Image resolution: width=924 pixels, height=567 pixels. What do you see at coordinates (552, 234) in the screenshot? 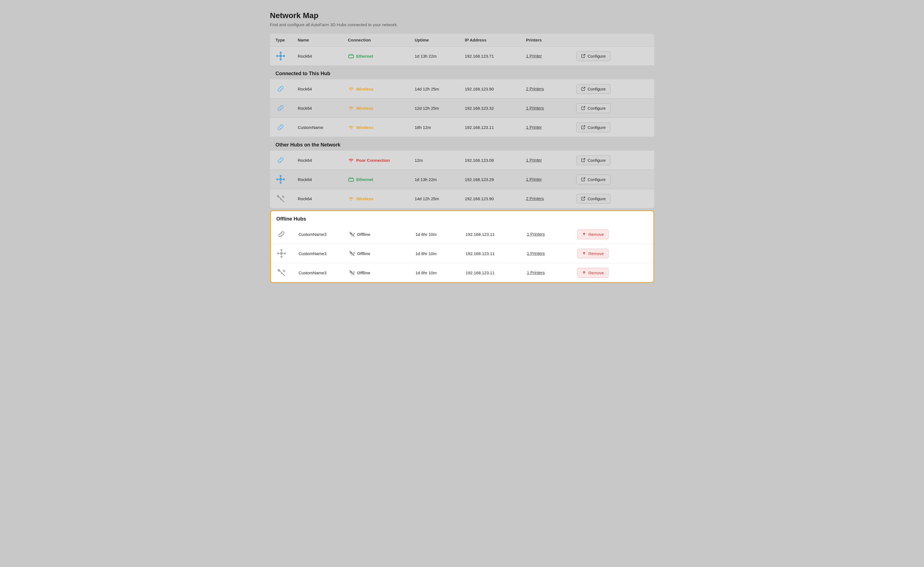
I see `offline-printers-0: 1 Printers` at bounding box center [552, 234].